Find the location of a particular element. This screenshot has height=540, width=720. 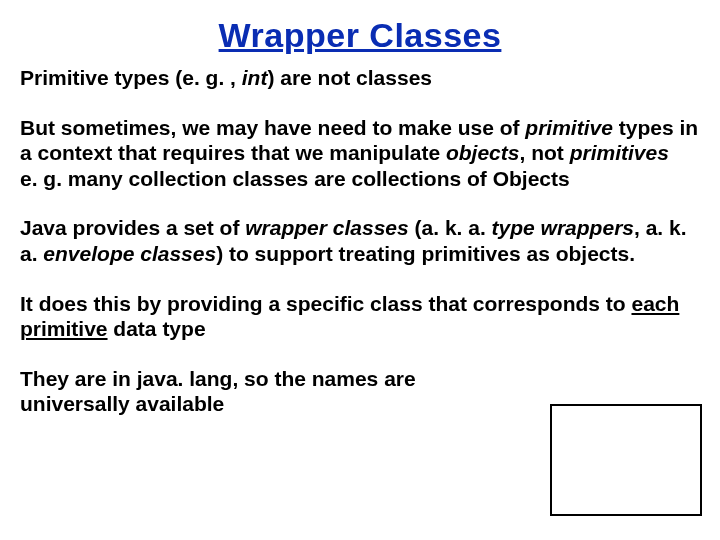

paragraph-4: It does this by providing a specific cla… is located at coordinates (360, 316).